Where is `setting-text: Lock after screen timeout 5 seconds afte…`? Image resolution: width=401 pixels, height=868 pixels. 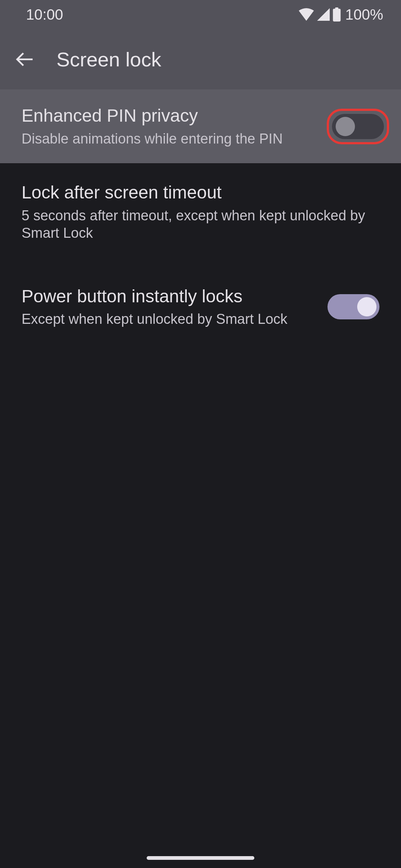
setting-text: Lock after screen timeout 5 seconds afte… is located at coordinates (200, 212).